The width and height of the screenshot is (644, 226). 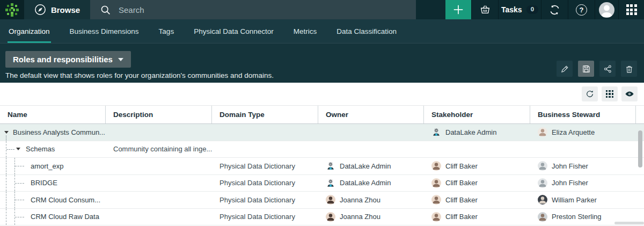 I want to click on business-steward-name: William Parker, so click(x=574, y=200).